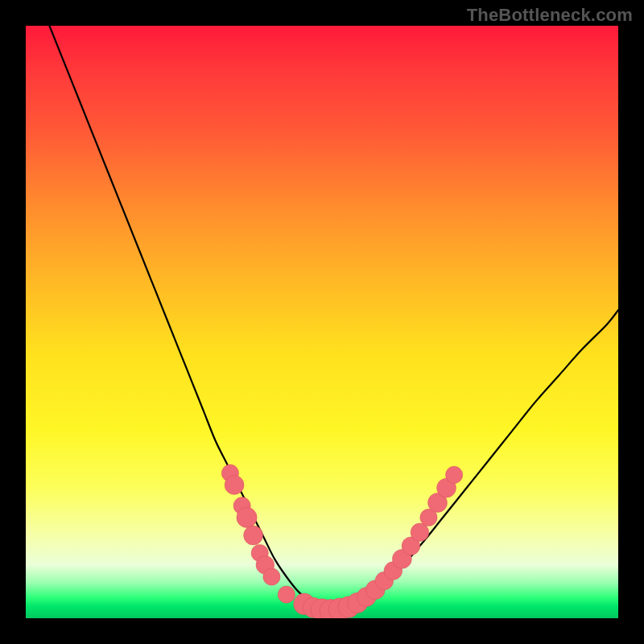  Describe the element at coordinates (550, 15) in the screenshot. I see `watermark-text: TheBottleneck.com` at that location.